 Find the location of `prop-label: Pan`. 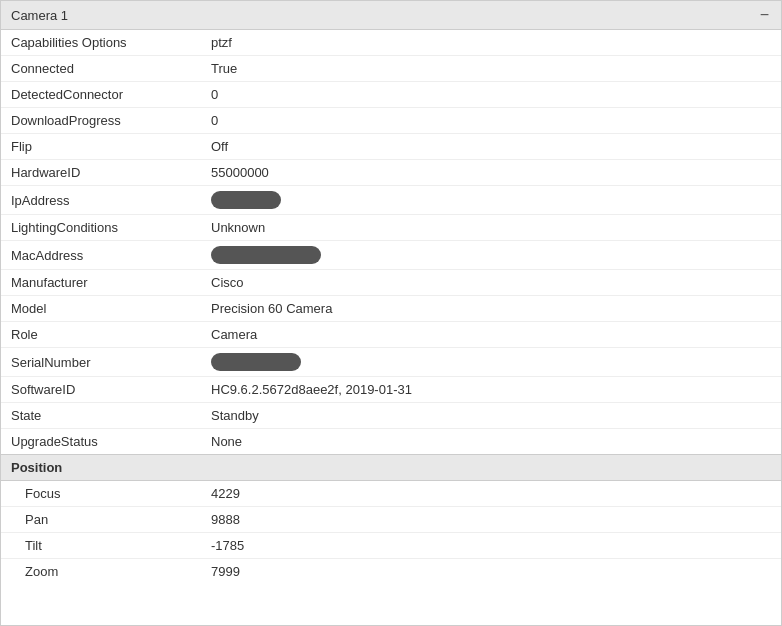

prop-label: Pan is located at coordinates (101, 520).